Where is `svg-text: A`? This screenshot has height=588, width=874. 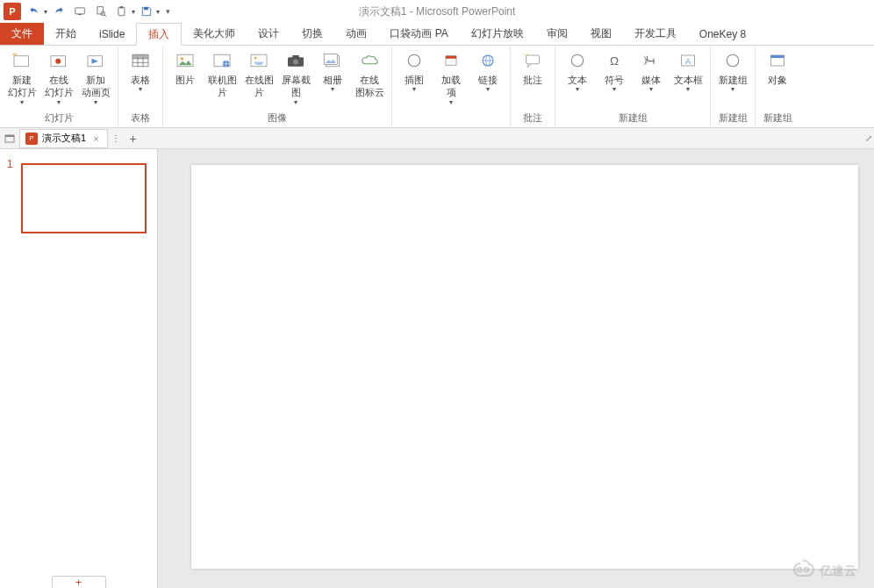
svg-text: A is located at coordinates (688, 61).